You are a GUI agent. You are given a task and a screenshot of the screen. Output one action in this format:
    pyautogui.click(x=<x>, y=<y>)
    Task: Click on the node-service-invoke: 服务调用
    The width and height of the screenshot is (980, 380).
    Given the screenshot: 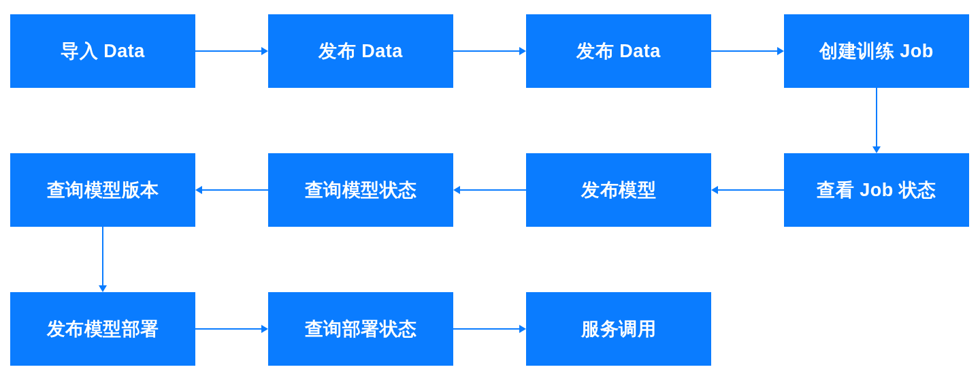 What is the action you would take?
    pyautogui.click(x=619, y=329)
    